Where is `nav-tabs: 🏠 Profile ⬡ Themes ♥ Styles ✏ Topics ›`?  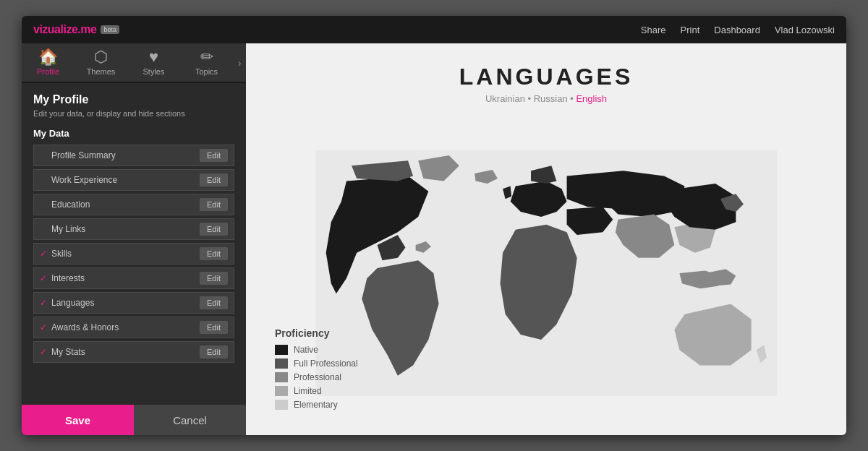 nav-tabs: 🏠 Profile ⬡ Themes ♥ Styles ✏ Topics › is located at coordinates (134, 64).